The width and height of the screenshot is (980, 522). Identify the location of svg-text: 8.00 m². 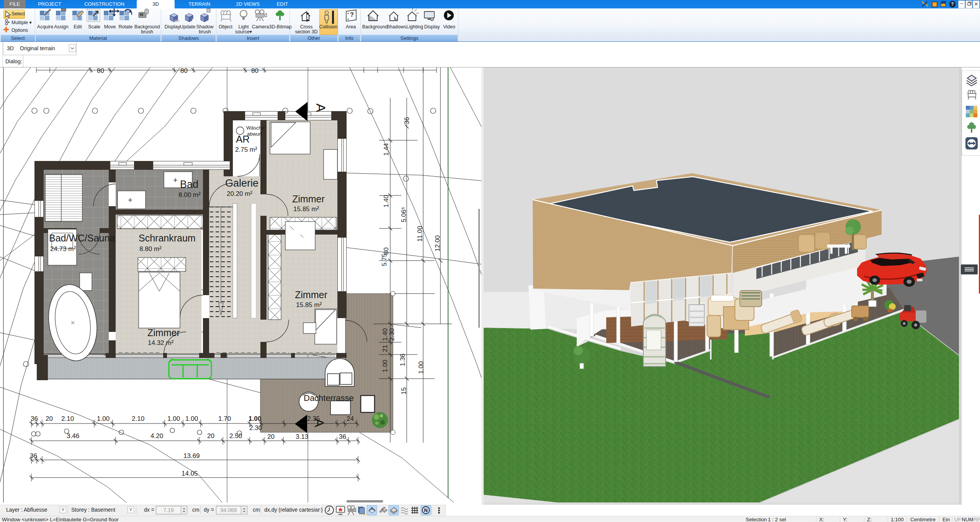
(190, 195).